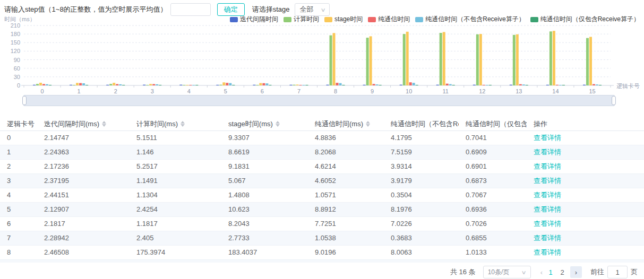 The image size is (644, 279). I want to click on prev-page-button: ‹, so click(542, 273).